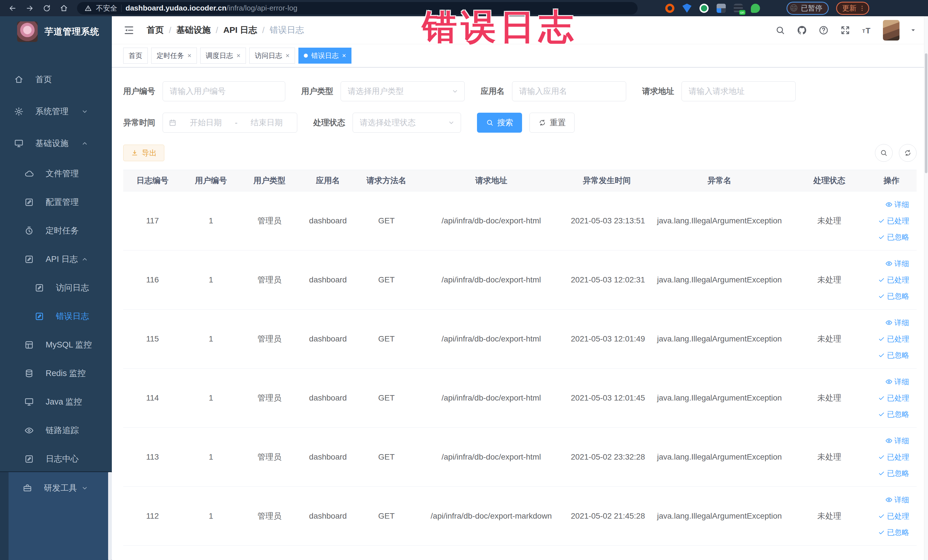 This screenshot has height=560, width=928. Describe the element at coordinates (607, 221) in the screenshot. I see `cell-time: 2021-05-03 23:13:51` at that location.